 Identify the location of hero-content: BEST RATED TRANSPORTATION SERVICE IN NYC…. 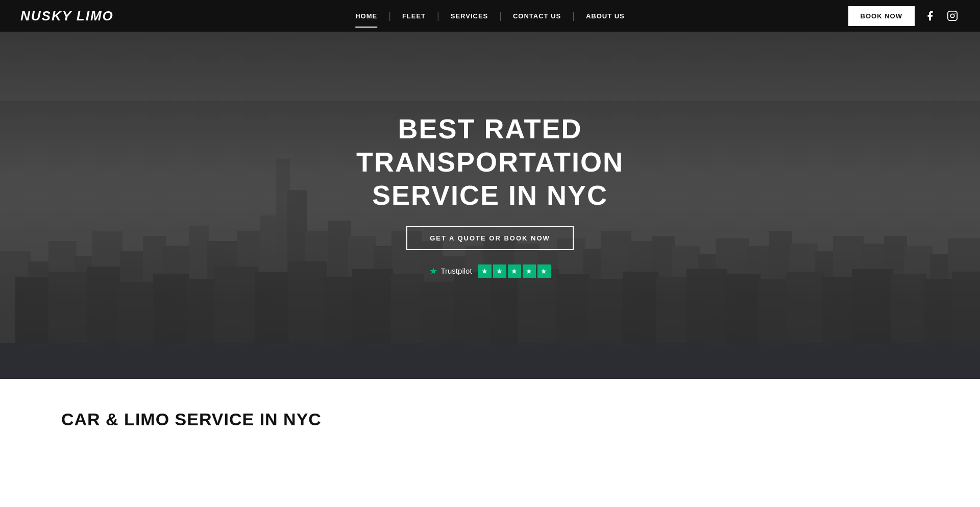
(490, 195).